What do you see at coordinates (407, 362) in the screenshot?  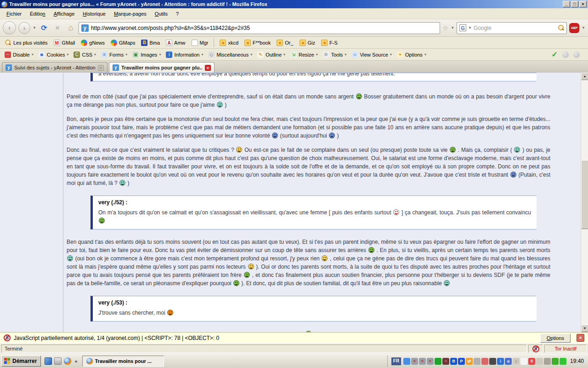 I see `network-activity-icon` at bounding box center [407, 362].